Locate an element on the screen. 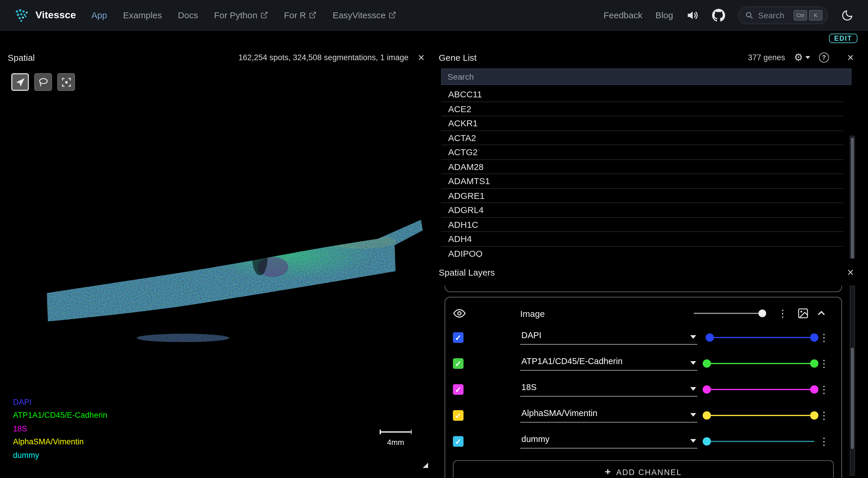 This screenshot has height=478, width=868. nav-link-docs: Docs is located at coordinates (188, 15).